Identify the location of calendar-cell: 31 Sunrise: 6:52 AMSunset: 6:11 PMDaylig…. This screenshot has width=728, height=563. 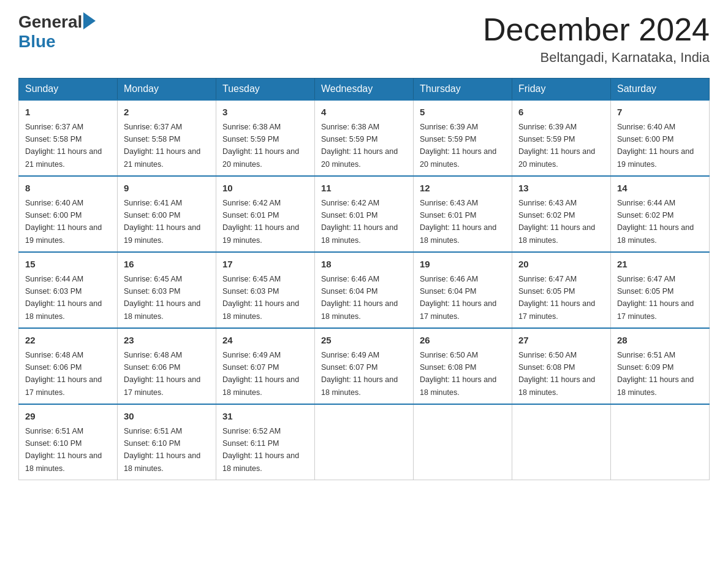
(266, 442).